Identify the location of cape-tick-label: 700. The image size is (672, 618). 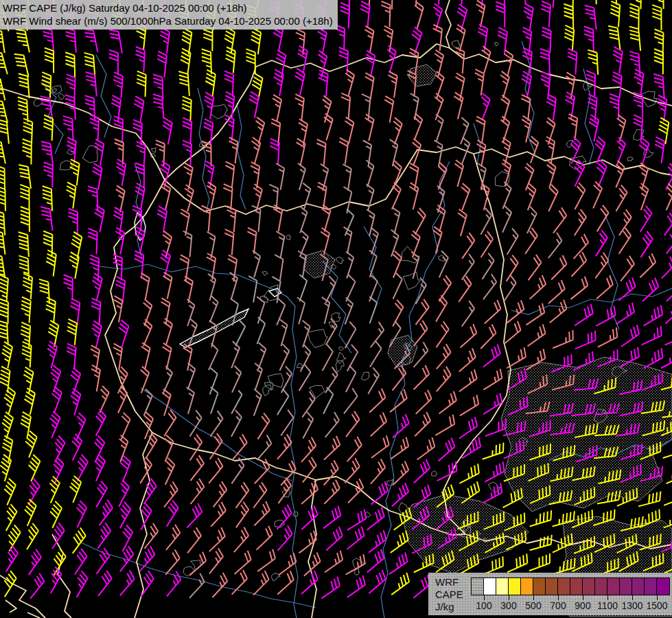
(557, 606).